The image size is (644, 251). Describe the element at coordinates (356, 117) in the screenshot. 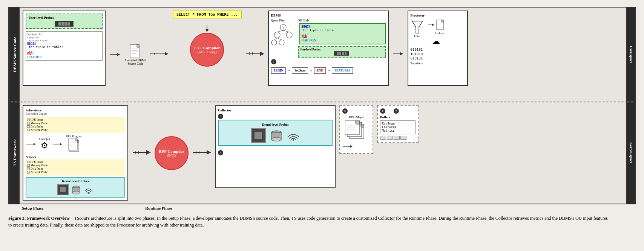

I see `bpf-maps-label: BPF Maps` at that location.